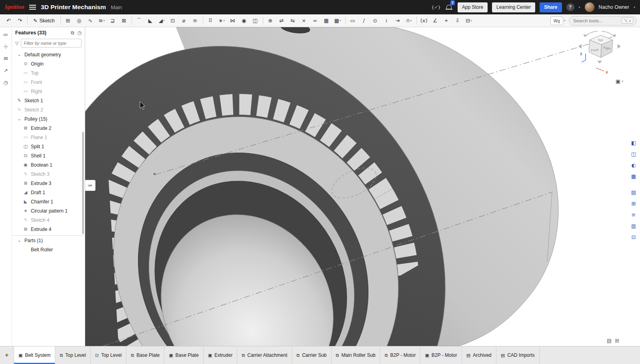  Describe the element at coordinates (550, 7) in the screenshot. I see `share-button: Share` at that location.